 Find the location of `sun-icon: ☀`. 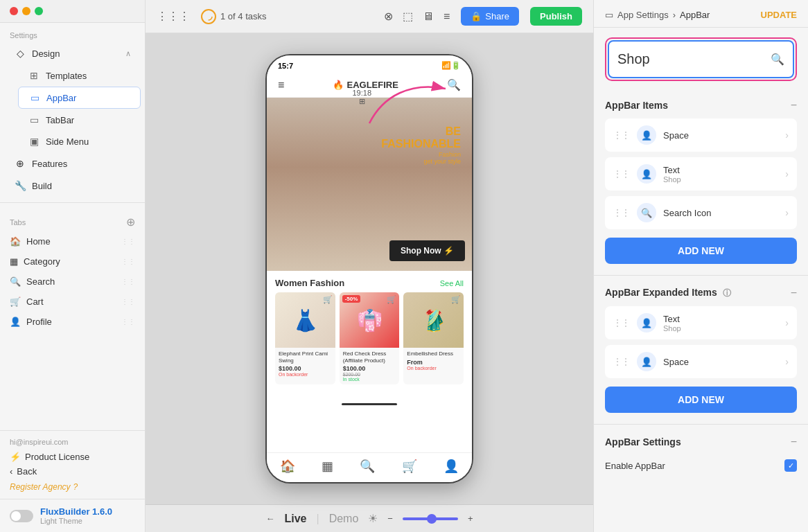

sun-icon: ☀ is located at coordinates (373, 518).